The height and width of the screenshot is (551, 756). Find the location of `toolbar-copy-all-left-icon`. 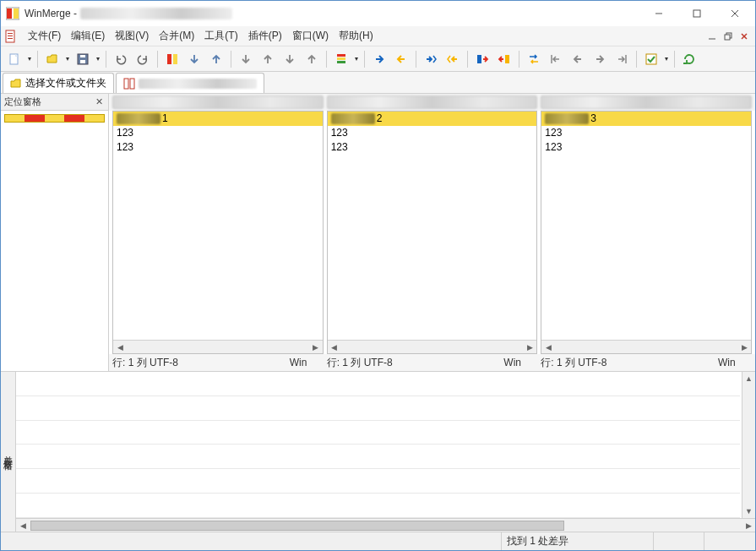

toolbar-copy-all-left-icon is located at coordinates (504, 59).